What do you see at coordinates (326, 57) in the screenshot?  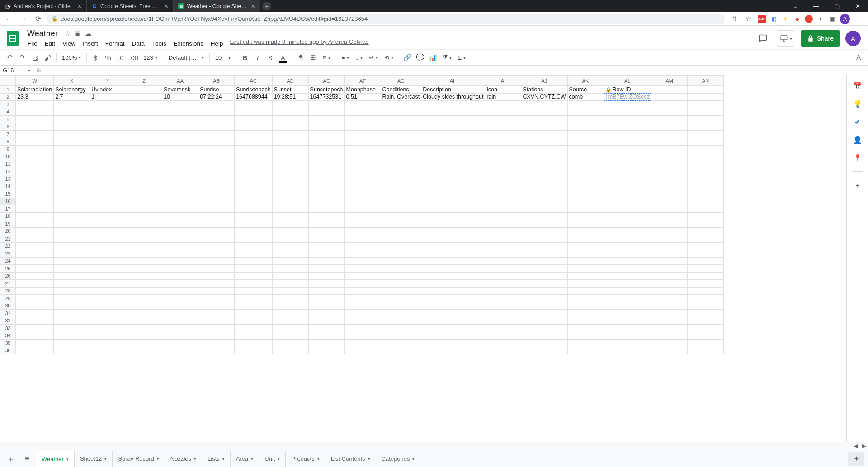 I see `merge-cells-select: ⧈▾` at bounding box center [326, 57].